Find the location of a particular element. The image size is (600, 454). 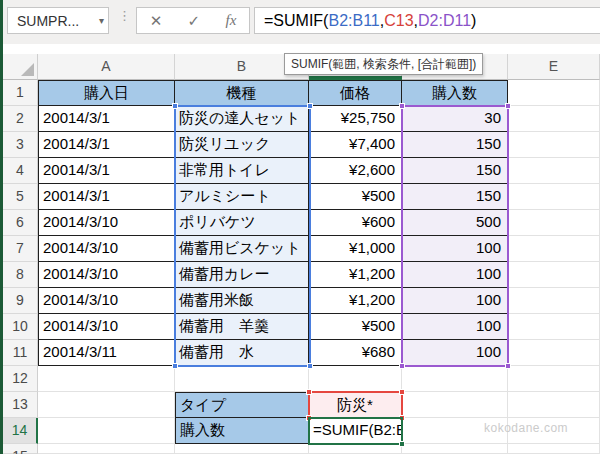

cell-d10: 100 is located at coordinates (455, 327).